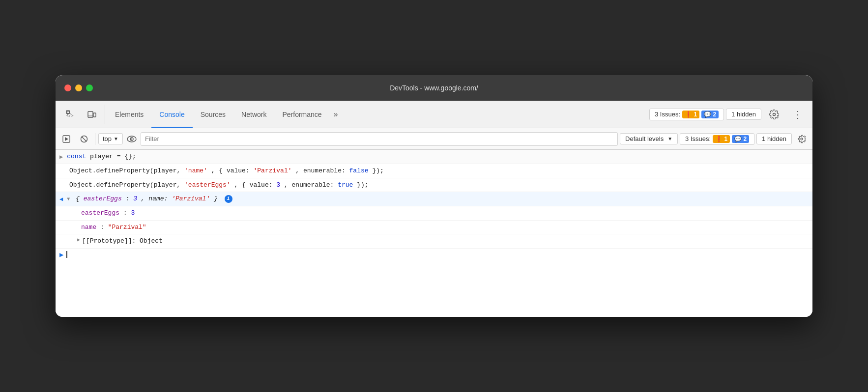 The width and height of the screenshot is (868, 392). I want to click on hidden-count-button: 1 hidden, so click(744, 114).